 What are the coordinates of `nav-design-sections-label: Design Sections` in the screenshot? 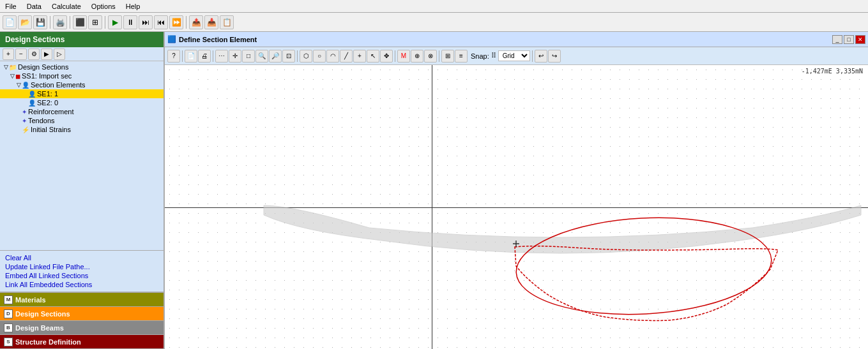 It's located at (43, 314).